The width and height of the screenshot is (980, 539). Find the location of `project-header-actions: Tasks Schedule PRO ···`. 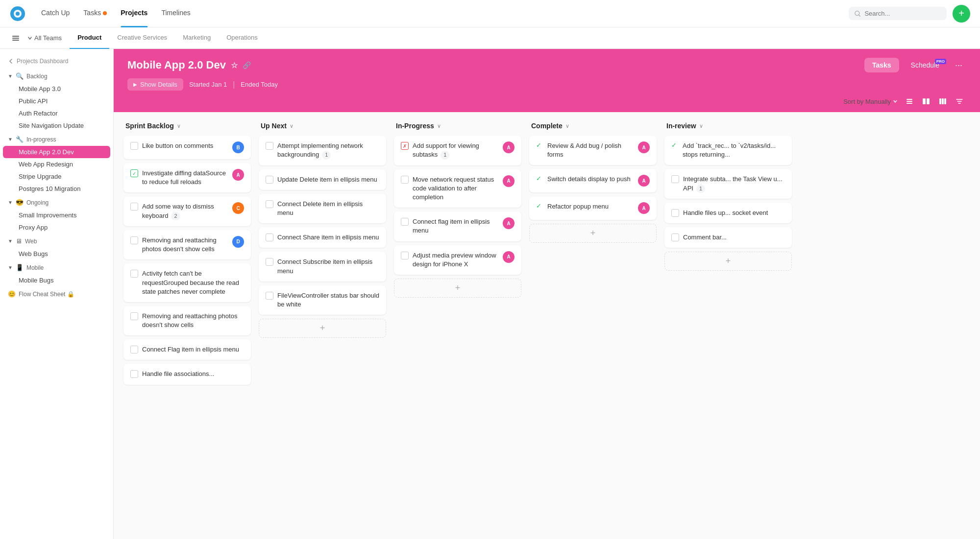

project-header-actions: Tasks Schedule PRO ··· is located at coordinates (915, 65).